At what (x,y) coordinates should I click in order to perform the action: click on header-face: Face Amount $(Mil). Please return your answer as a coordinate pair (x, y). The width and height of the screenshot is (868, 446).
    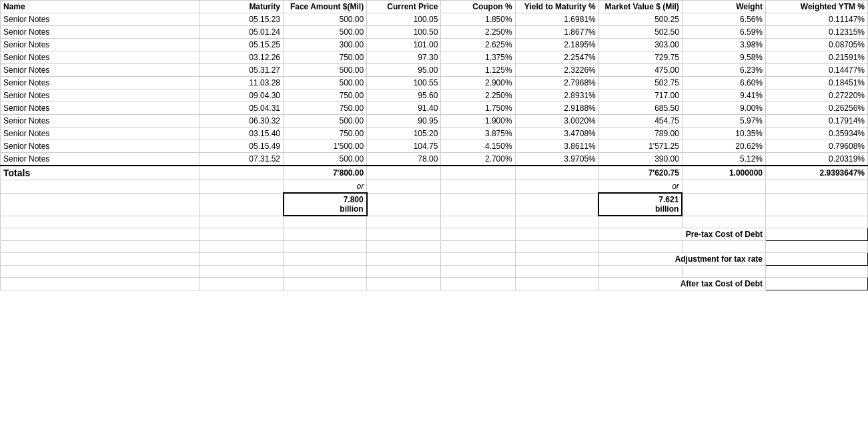
    Looking at the image, I should click on (326, 7).